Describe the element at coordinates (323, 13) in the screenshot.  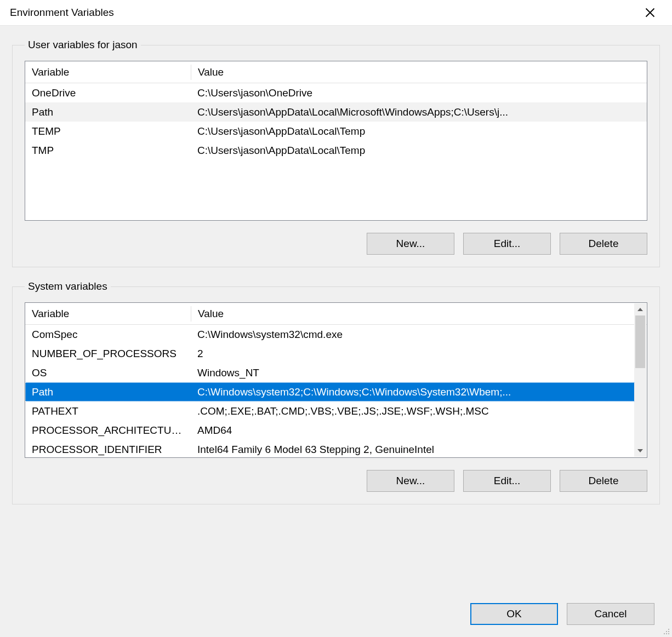
I see `window-title: Environment Variables` at that location.